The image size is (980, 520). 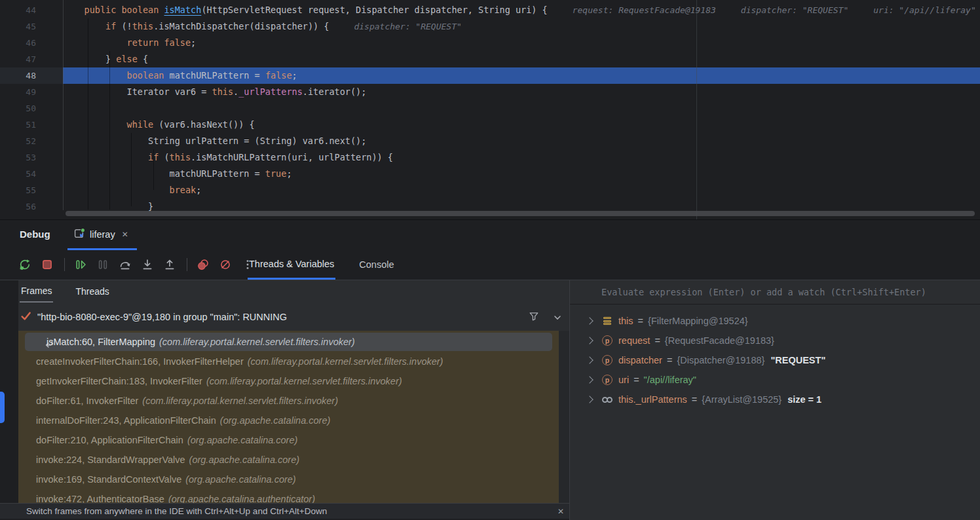 What do you see at coordinates (111, 460) in the screenshot?
I see `frame-location: invoke:224, StandardWrapperValve` at bounding box center [111, 460].